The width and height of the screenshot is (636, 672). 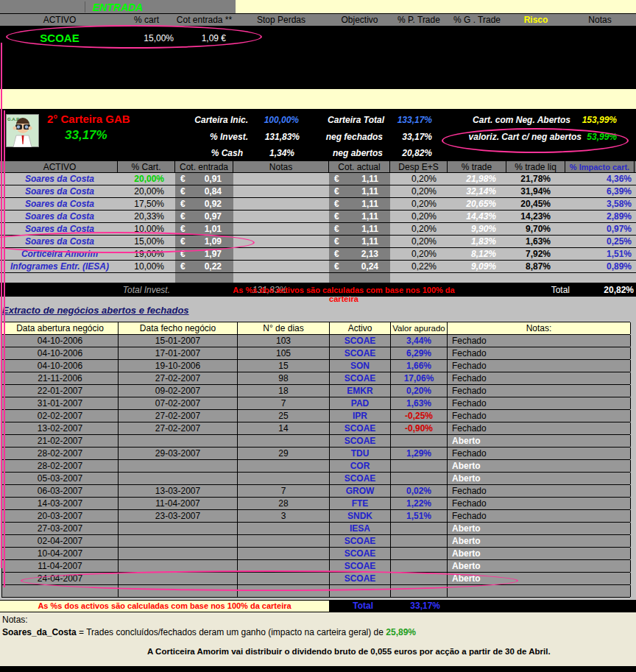 I want to click on cell-days: 105, so click(x=284, y=353).